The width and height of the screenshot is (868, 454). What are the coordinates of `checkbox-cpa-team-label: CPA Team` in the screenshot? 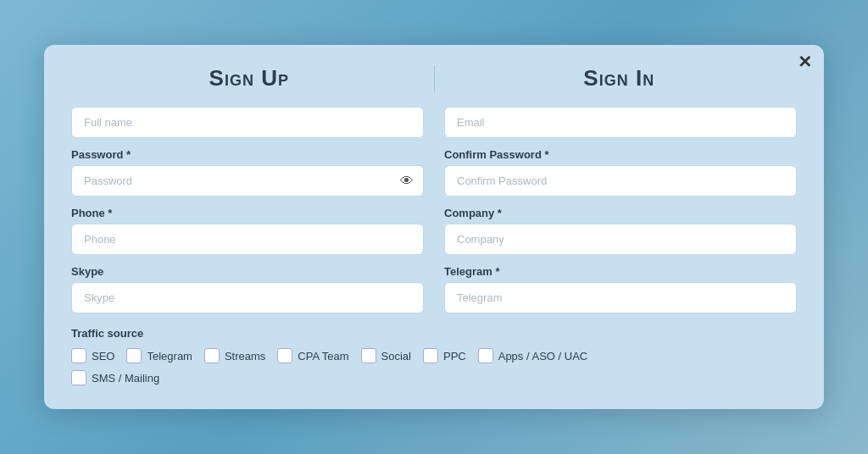 It's located at (323, 356).